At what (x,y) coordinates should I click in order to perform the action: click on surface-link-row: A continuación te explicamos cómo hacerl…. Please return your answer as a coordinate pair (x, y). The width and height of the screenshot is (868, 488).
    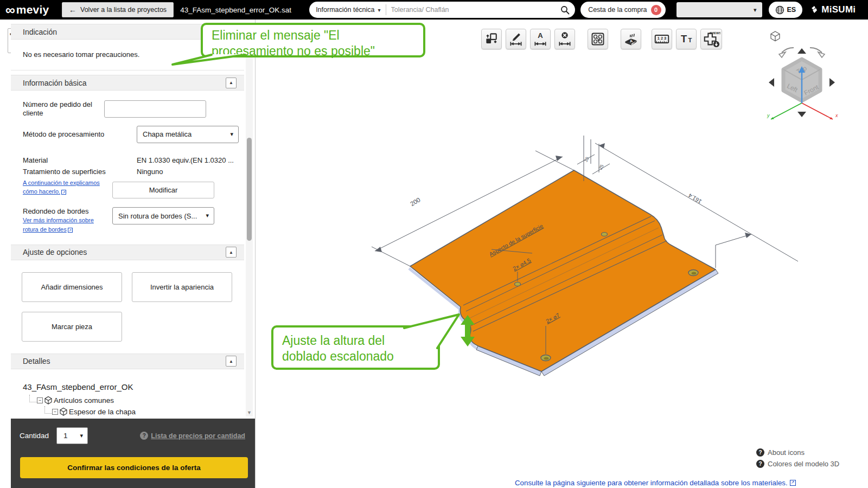
    Looking at the image, I should click on (127, 189).